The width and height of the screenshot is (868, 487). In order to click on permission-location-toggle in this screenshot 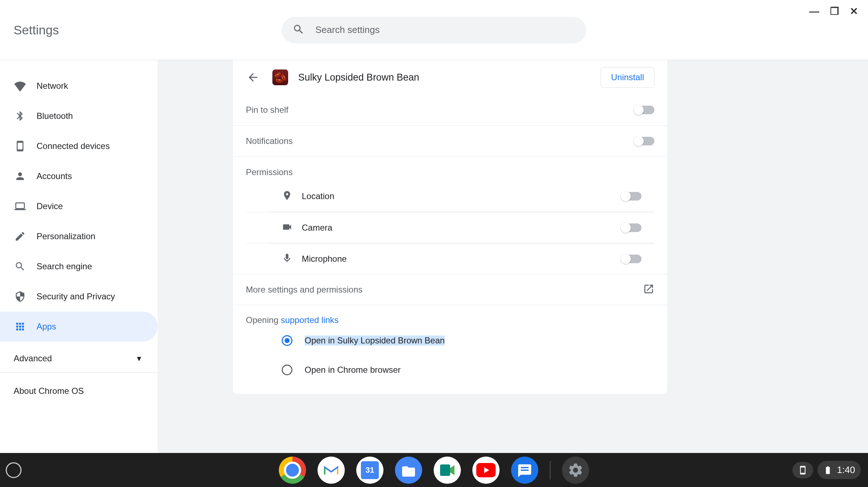, I will do `click(631, 196)`.